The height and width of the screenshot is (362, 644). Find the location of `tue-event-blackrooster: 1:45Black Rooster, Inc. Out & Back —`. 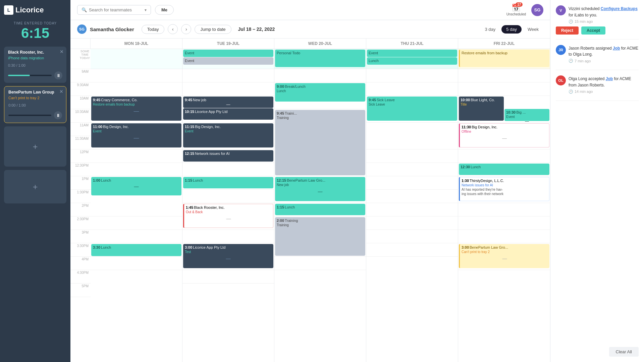

tue-event-blackrooster: 1:45Black Rooster, Inc. Out & Back — is located at coordinates (228, 216).